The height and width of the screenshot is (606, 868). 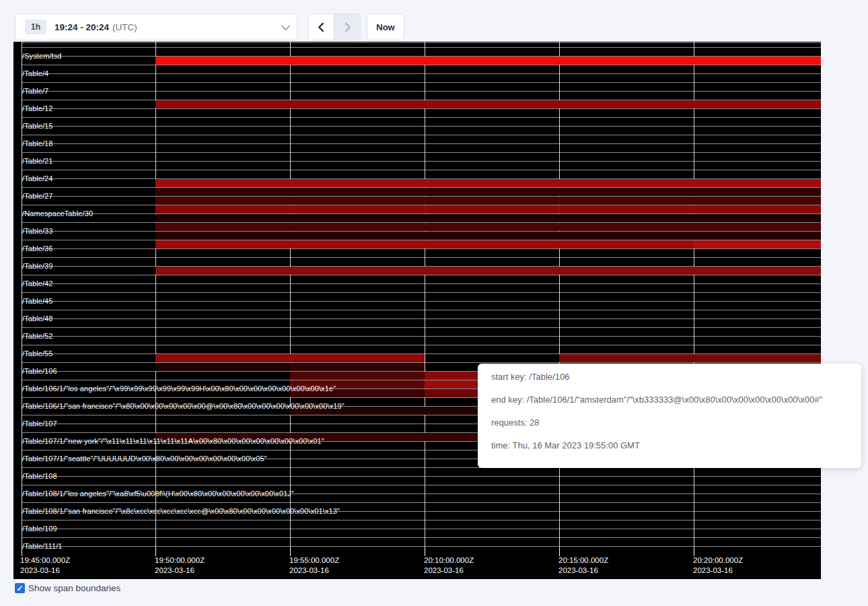 I want to click on chevron-right-icon, so click(x=347, y=27).